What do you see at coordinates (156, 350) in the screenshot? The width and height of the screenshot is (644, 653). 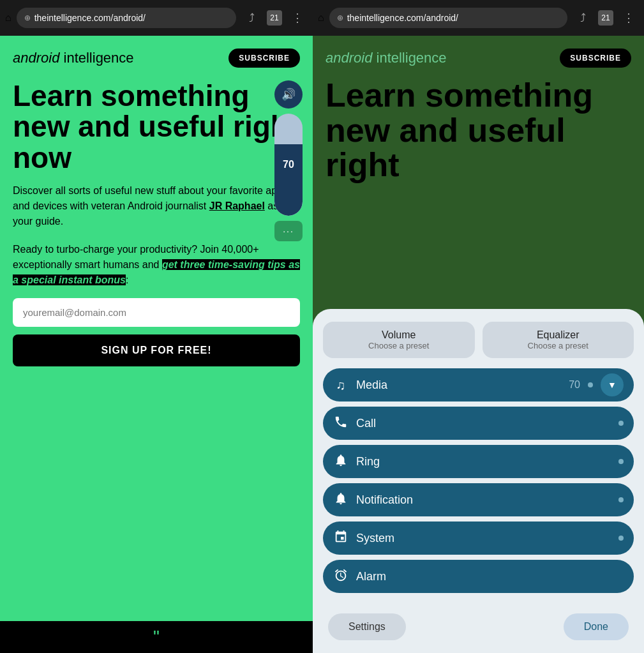 I see `signup-btn: SIGN UP FOR FREE!` at bounding box center [156, 350].